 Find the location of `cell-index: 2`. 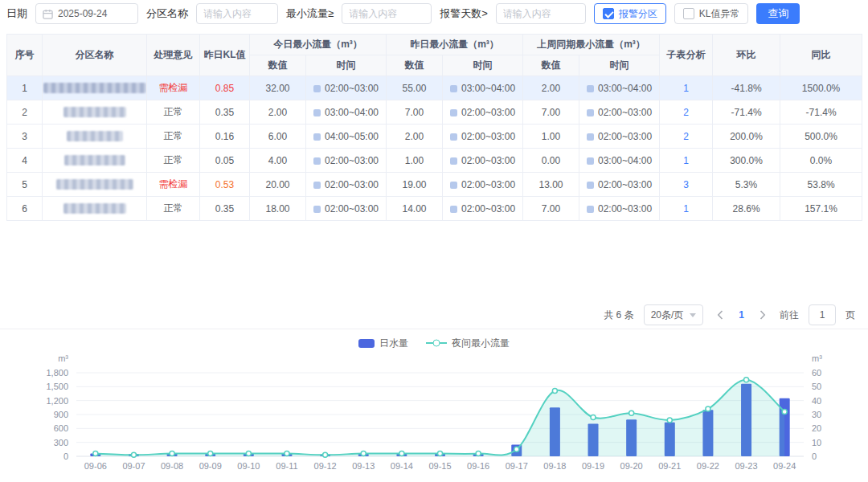

cell-index: 2 is located at coordinates (25, 112).